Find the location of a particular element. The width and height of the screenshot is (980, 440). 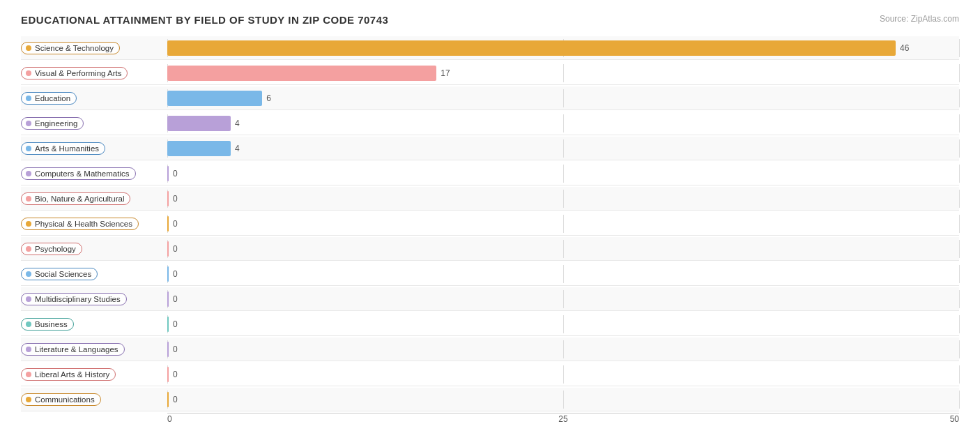

label-pill: Literature & Languages is located at coordinates (72, 349).